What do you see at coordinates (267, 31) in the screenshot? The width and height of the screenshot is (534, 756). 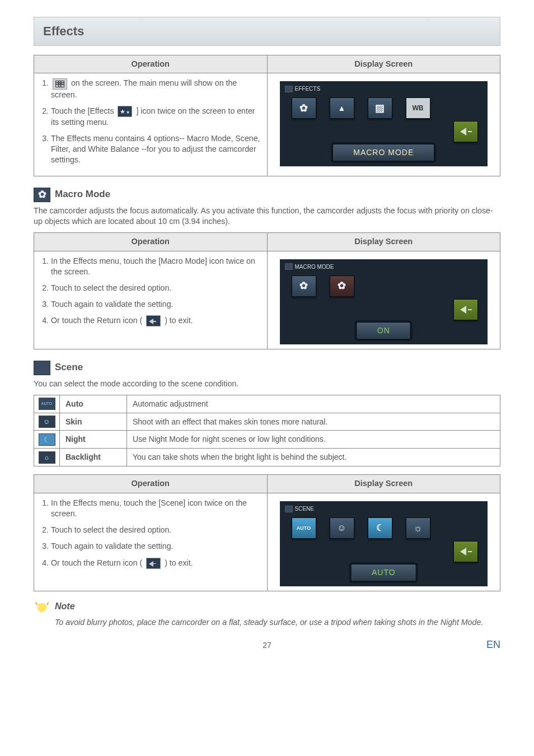 I see `section-title-effects: Effects` at bounding box center [267, 31].